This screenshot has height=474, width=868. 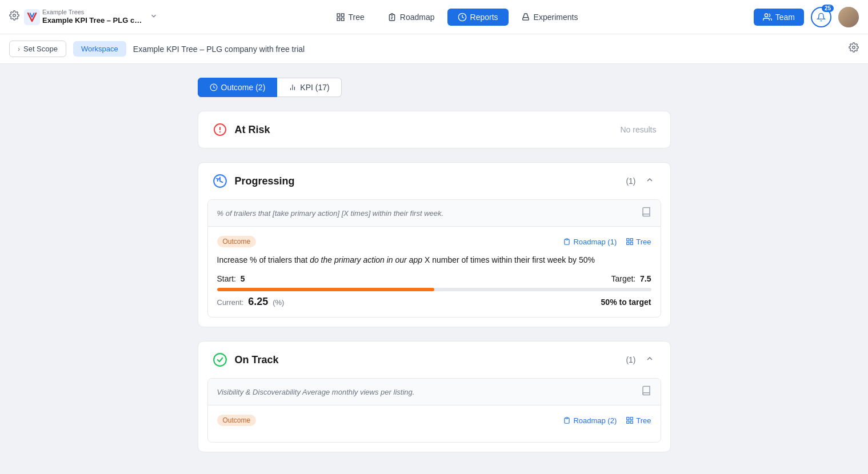 What do you see at coordinates (785, 17) in the screenshot?
I see `team-button-label: Team` at bounding box center [785, 17].